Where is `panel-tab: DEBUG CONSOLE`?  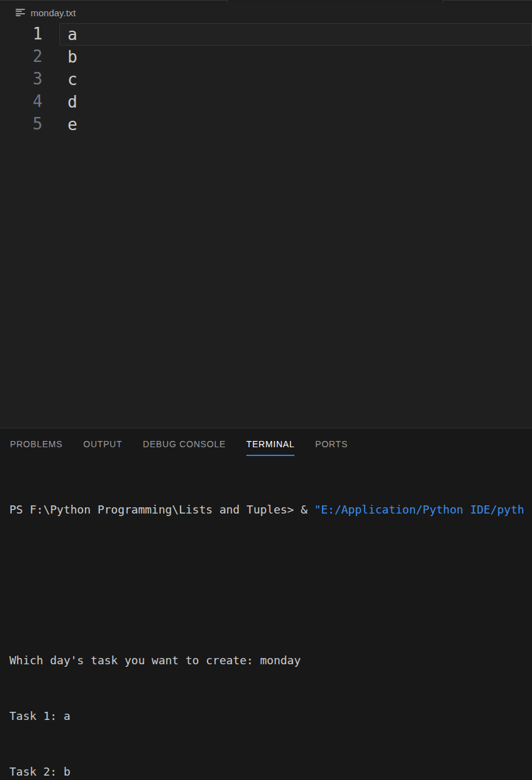
panel-tab: DEBUG CONSOLE is located at coordinates (185, 448).